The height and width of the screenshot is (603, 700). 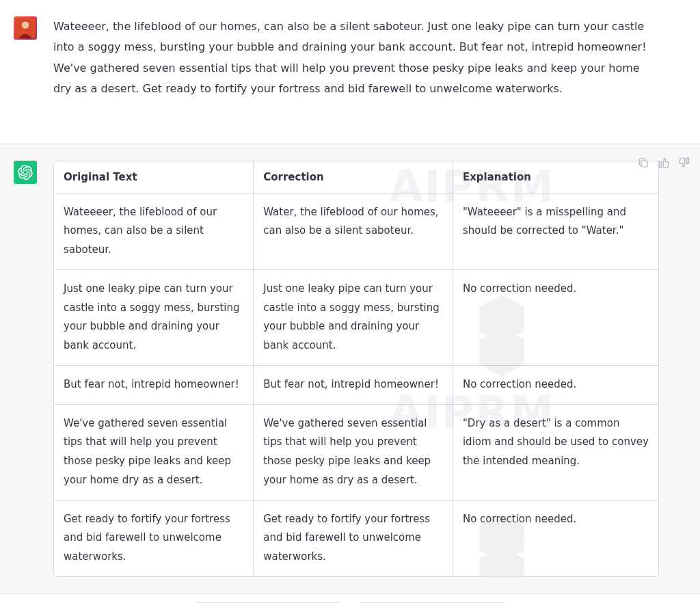 What do you see at coordinates (353, 317) in the screenshot?
I see `cell-correction: Just one leaky pipe can turn your castle…` at bounding box center [353, 317].